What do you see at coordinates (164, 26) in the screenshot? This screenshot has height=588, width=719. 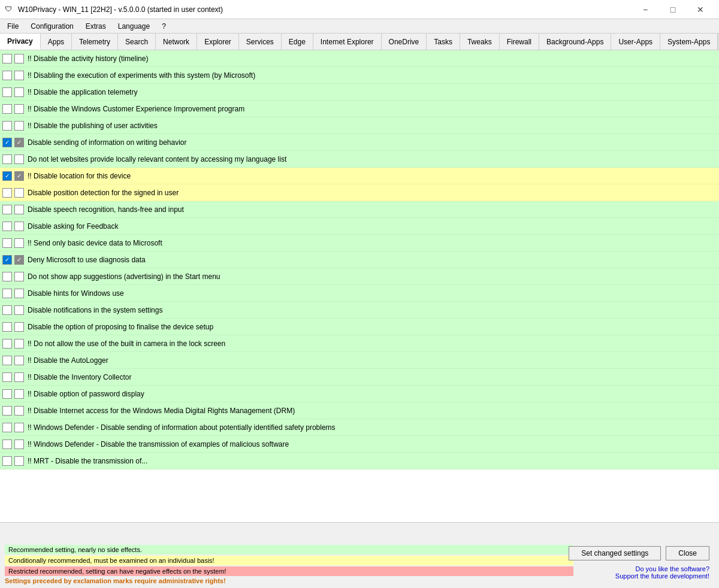 I see `menu-item-?: ?` at bounding box center [164, 26].